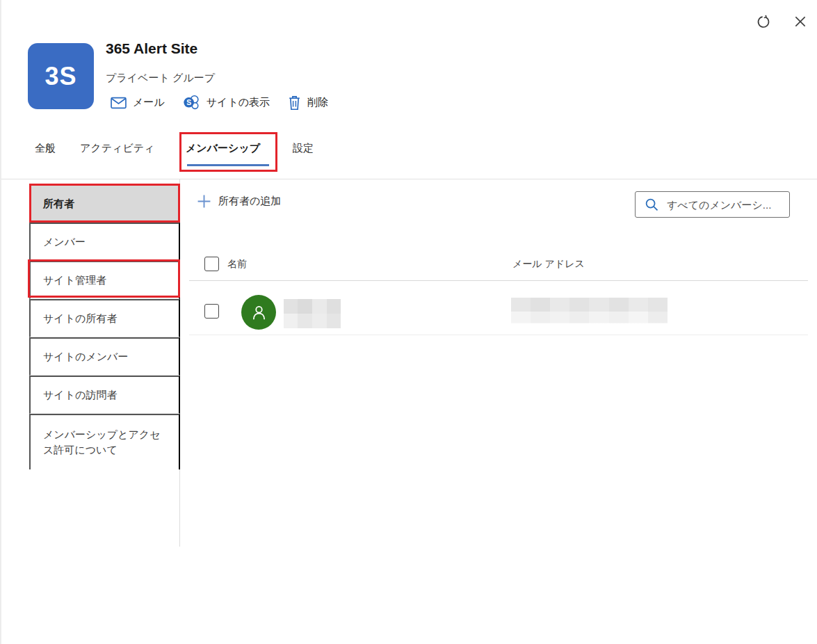  Describe the element at coordinates (104, 319) in the screenshot. I see `sidebar-item-site-owners: サイトの所有者` at that location.